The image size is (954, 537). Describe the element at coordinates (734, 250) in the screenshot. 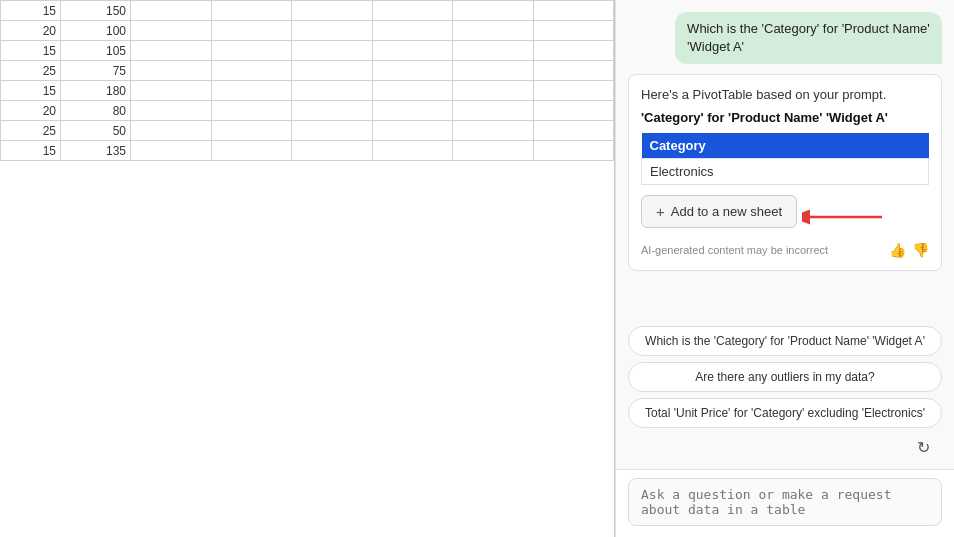

I see `ai-disclaimer-text: AI-generated content may be incorrect` at that location.